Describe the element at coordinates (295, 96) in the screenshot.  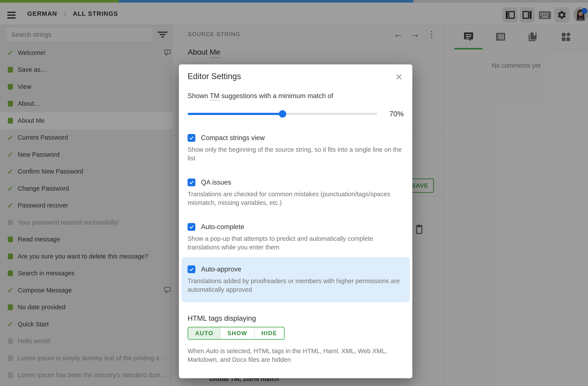
I see `tm-threshold-label: Shown TM suggestions with a minimum matc…` at that location.